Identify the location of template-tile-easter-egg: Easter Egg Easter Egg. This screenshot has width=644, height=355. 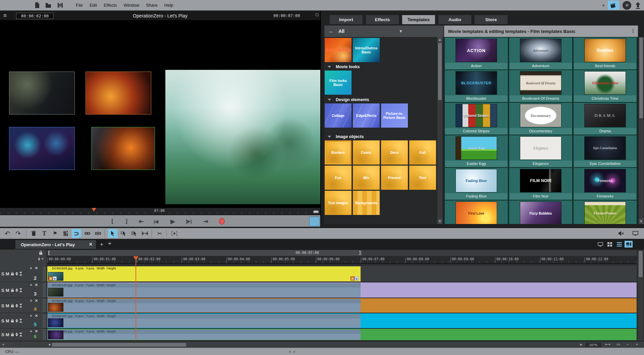
(476, 151).